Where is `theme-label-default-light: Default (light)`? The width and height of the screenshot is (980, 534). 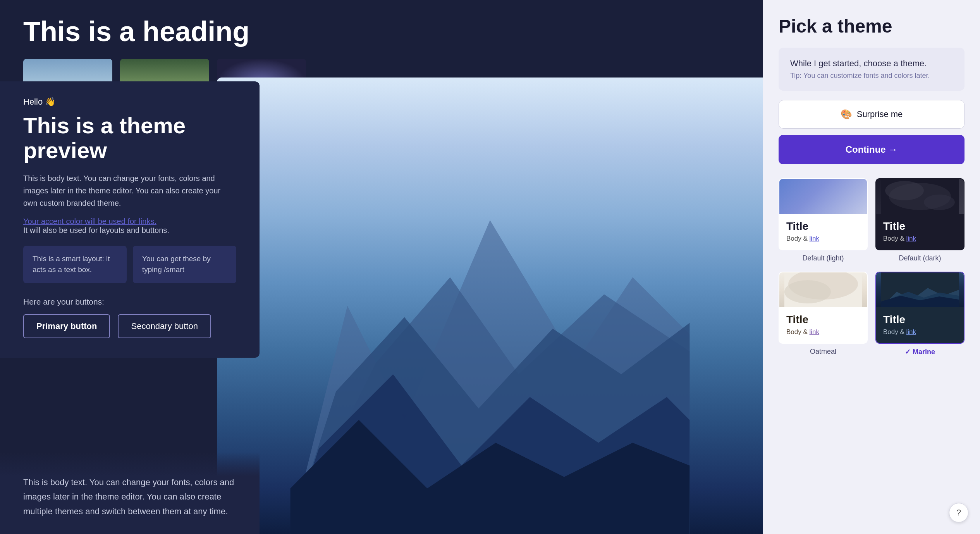
theme-label-default-light: Default (light) is located at coordinates (823, 259).